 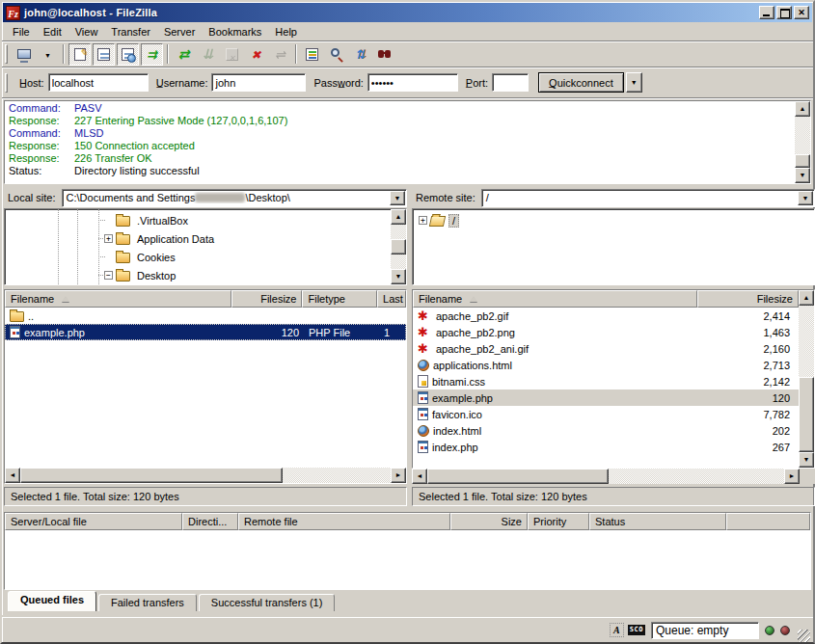 What do you see at coordinates (344, 522) in the screenshot?
I see `column-header-remote-file: Remote file` at bounding box center [344, 522].